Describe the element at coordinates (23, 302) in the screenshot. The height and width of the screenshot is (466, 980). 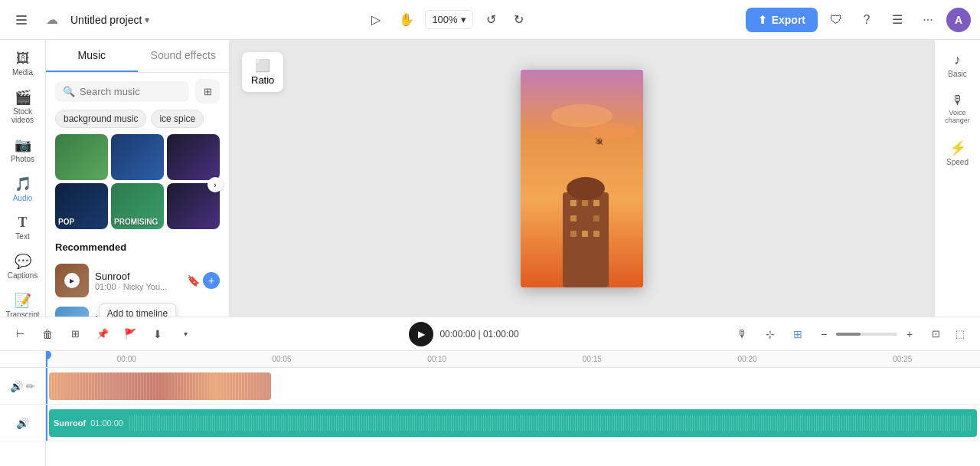
I see `sidebar-item-transcript: 📝 Transcript` at that location.